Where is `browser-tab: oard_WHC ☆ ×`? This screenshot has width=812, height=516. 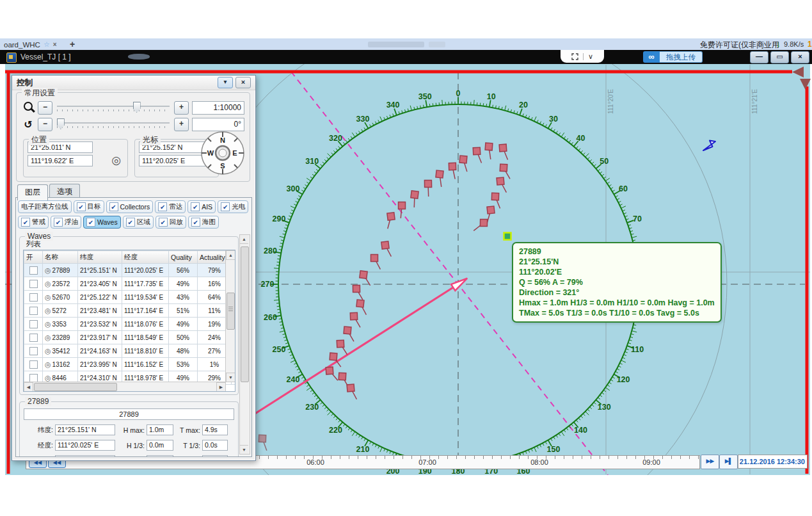
browser-tab: oard_WHC ☆ × is located at coordinates (31, 45).